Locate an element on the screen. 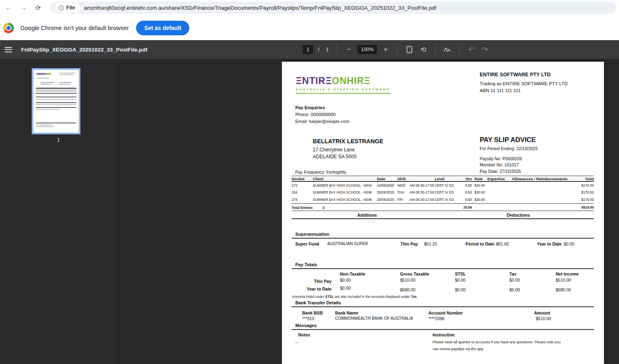 This screenshot has width=619, height=364. bank-header-row: Bank BSB Bank Name Account Number Amount is located at coordinates (443, 313).